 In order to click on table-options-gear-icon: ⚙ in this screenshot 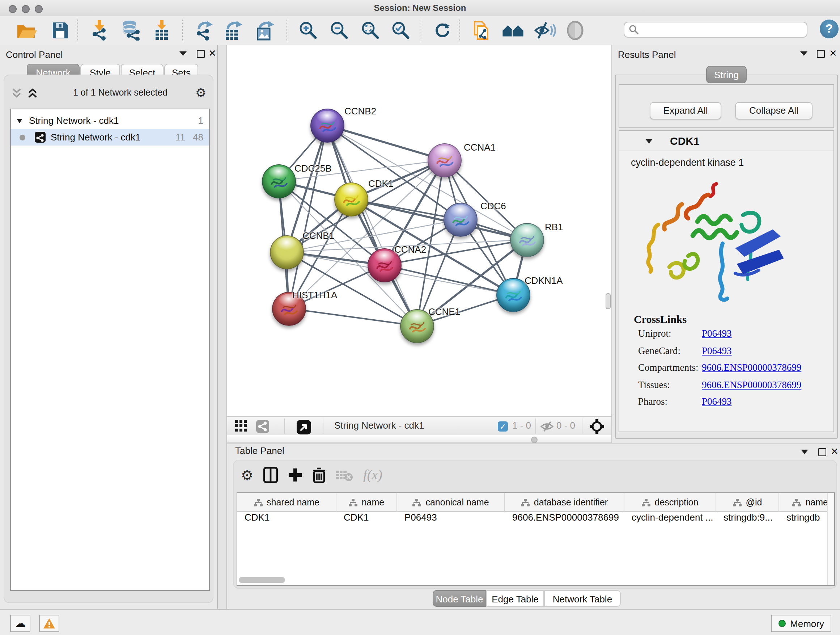, I will do `click(247, 475)`.